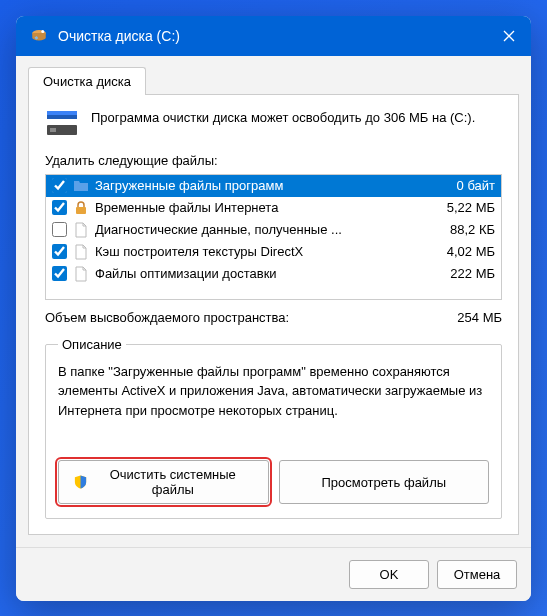 This screenshot has height=616, width=547. Describe the element at coordinates (283, 118) in the screenshot. I see `info-text: Программа очистки диска может освободить…` at that location.